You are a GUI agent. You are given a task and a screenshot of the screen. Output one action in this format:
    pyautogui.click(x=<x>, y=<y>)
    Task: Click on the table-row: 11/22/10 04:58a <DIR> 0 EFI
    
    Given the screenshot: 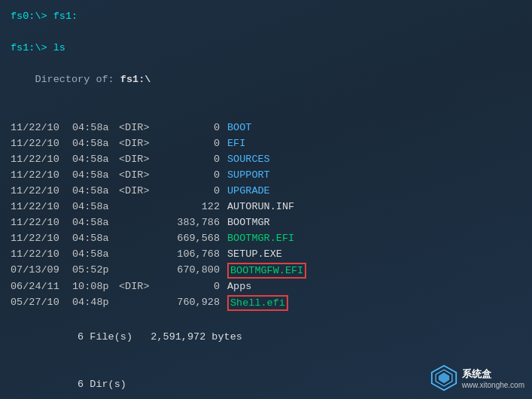 What is the action you would take?
    pyautogui.click(x=266, y=145)
    